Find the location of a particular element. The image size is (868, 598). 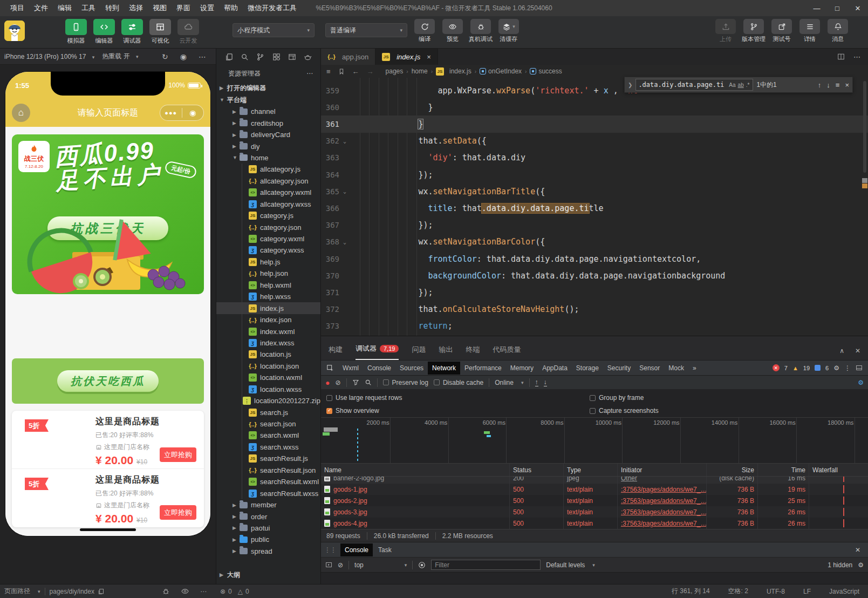

file-item-category.wxml: <>category.wxml is located at coordinates (269, 239).